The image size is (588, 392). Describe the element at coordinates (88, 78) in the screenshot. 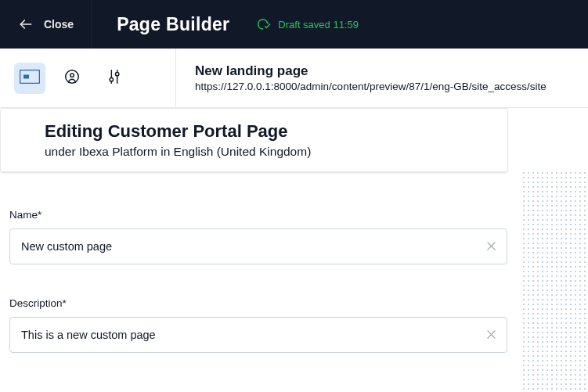

I see `view-toggle-group` at that location.